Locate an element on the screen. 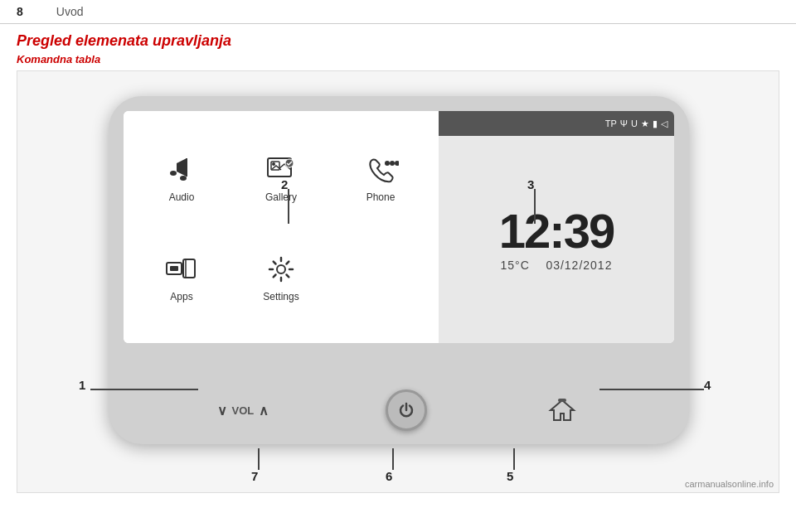  gallery-label: Gallery is located at coordinates (281, 197).